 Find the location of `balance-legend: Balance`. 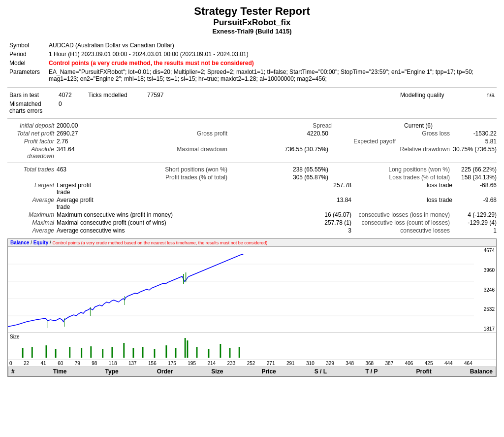

balance-legend: Balance is located at coordinates (20, 242).